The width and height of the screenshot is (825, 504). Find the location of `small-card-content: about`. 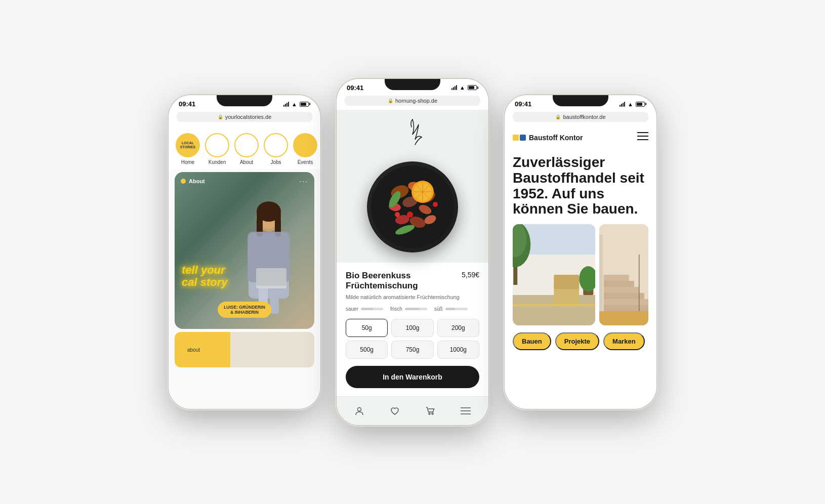

small-card-content: about is located at coordinates (190, 350).